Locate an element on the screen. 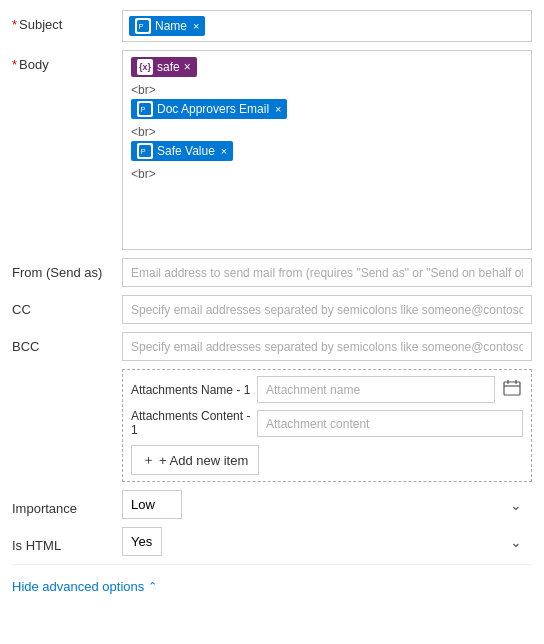 The height and width of the screenshot is (644, 544). attach-content-label: Attachments Content - 1 is located at coordinates (191, 423).